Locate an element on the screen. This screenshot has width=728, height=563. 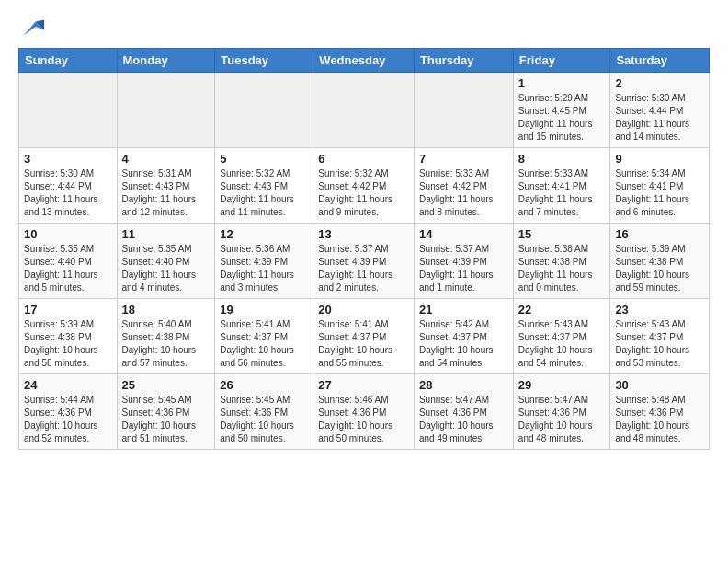
day-info: Sunrise: 5:42 AM Sunset: 4:37 PM Dayligh… is located at coordinates (463, 344).